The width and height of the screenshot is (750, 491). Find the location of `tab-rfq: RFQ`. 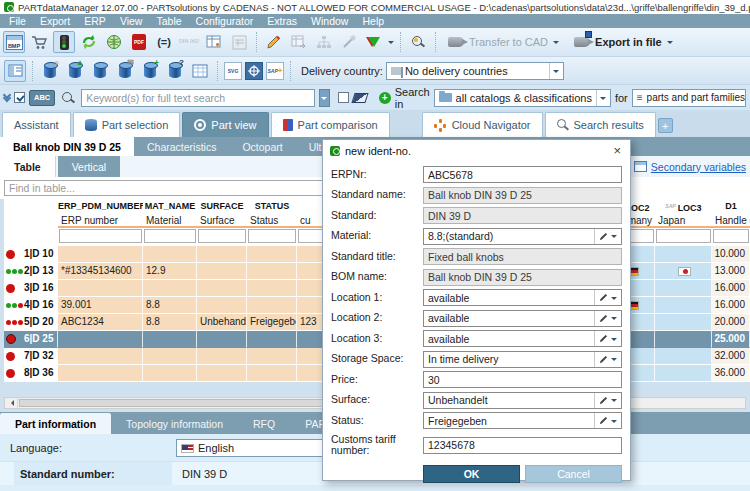

tab-rfq: RFQ is located at coordinates (264, 424).